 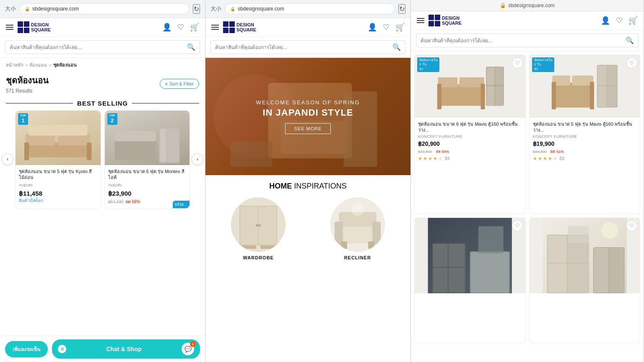 What do you see at coordinates (58, 159) in the screenshot?
I see `product-card-1: TOP 1` at bounding box center [58, 159].